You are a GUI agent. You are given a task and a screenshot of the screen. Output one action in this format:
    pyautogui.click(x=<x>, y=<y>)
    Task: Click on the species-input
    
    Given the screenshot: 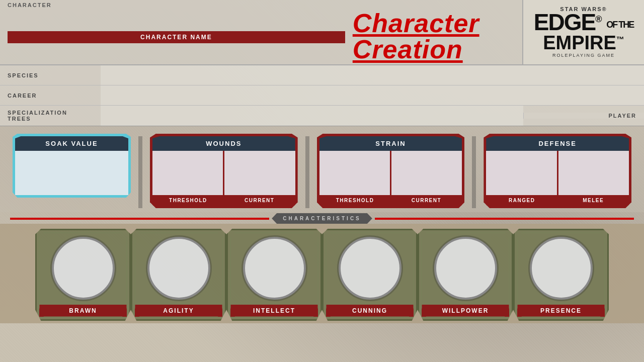 What is the action you would take?
    pyautogui.click(x=372, y=75)
    